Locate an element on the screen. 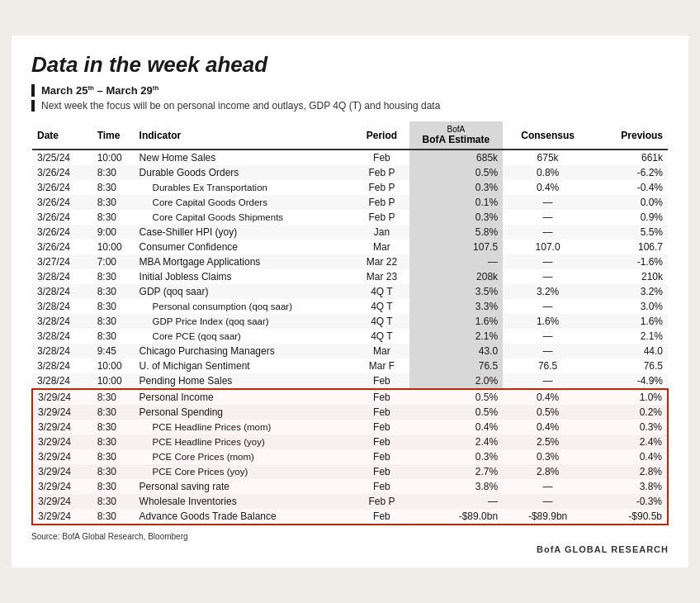 This screenshot has width=700, height=603. cell-previous: 0.4% is located at coordinates (631, 457).